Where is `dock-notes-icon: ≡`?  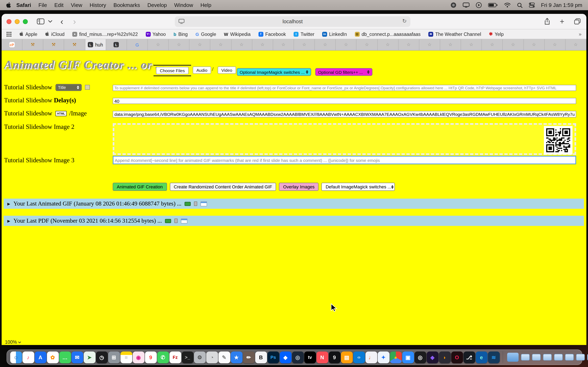
dock-notes-icon: ≡ is located at coordinates (126, 357).